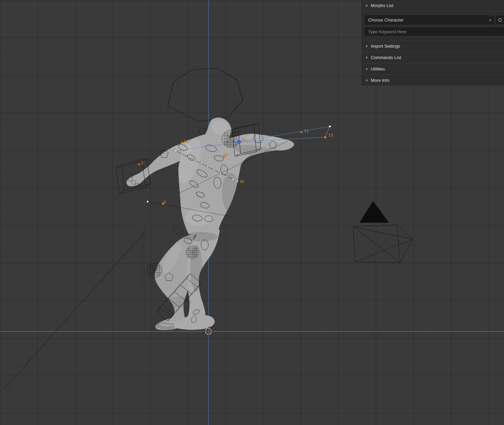  I want to click on panel-section-commands-list: Commands List, so click(433, 57).